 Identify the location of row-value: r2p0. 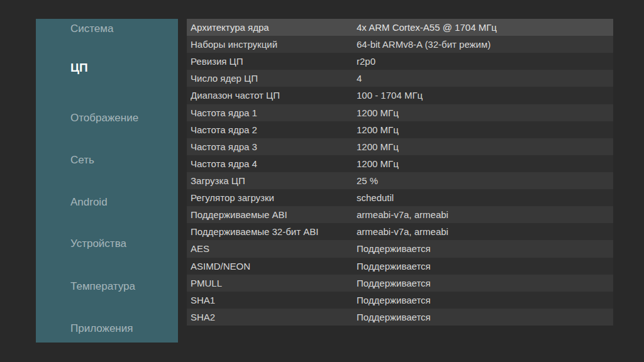
(485, 62).